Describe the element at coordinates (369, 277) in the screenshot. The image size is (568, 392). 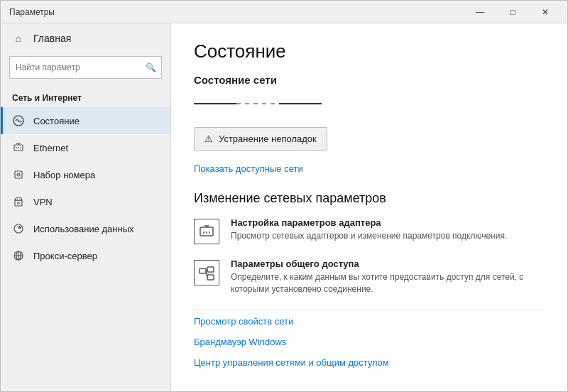
I see `sharing-settings-item: Параметры общего доступа Определите, к к…` at that location.